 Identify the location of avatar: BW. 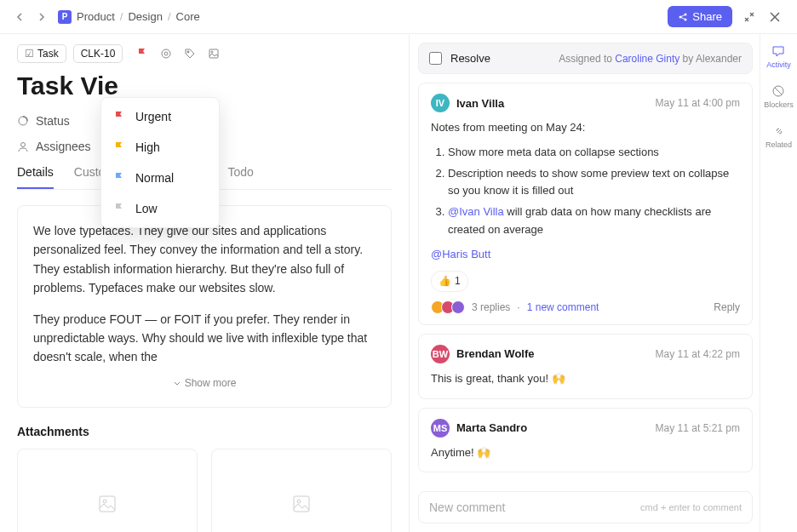
(440, 354).